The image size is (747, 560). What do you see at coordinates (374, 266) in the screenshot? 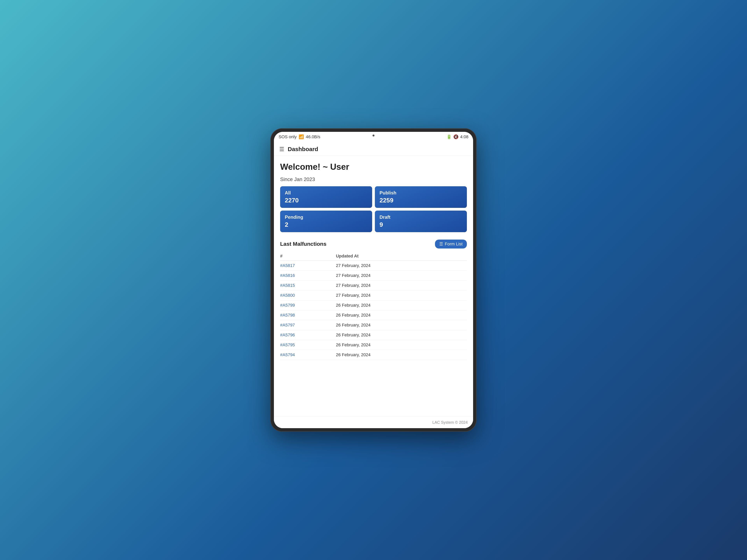
I see `table-row: #A581727 February, 2024` at bounding box center [374, 266].